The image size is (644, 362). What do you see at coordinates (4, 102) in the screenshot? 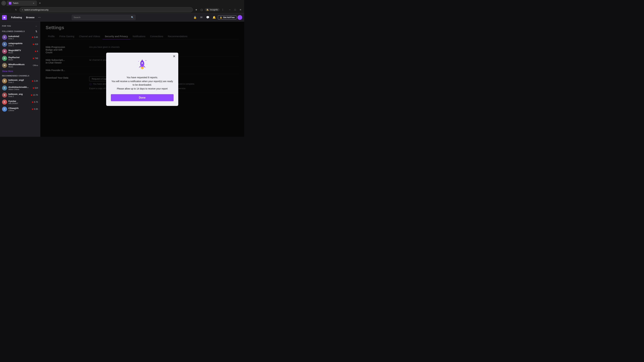
I see `avatar: K` at bounding box center [4, 102].